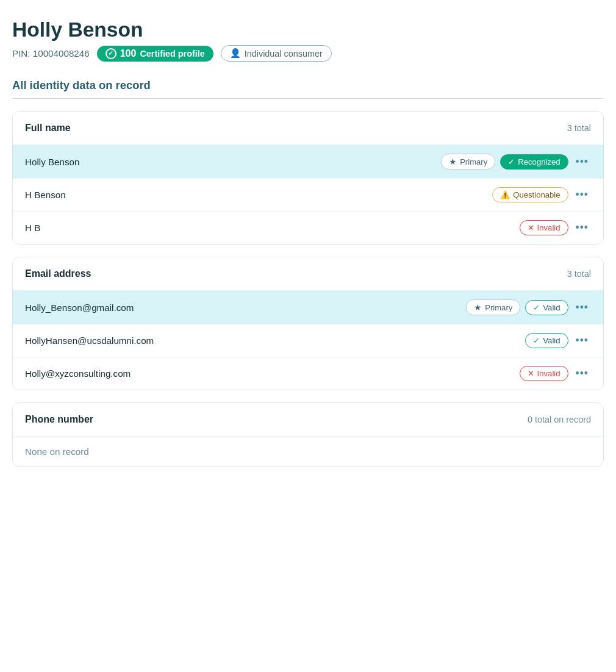  What do you see at coordinates (89, 340) in the screenshot?
I see `email-value-1: HollyHansen@ucsdalumni.com` at bounding box center [89, 340].